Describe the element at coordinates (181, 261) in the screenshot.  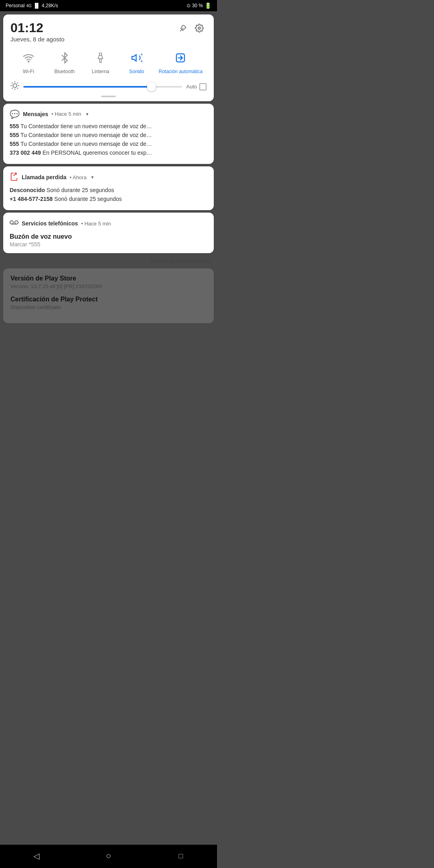
I see `manage-notifications-button: Gestionar notificaciones` at that location.